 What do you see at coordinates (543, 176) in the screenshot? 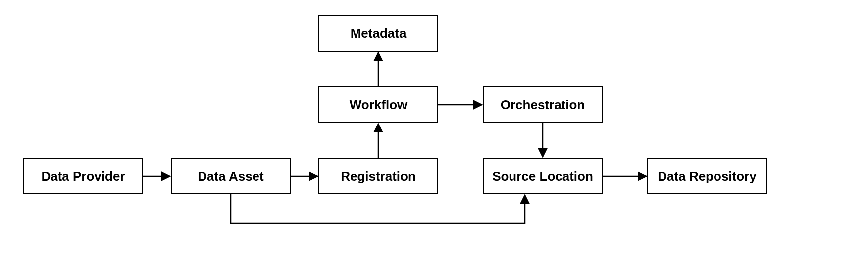
I see `node-source-location: Source Location` at bounding box center [543, 176].